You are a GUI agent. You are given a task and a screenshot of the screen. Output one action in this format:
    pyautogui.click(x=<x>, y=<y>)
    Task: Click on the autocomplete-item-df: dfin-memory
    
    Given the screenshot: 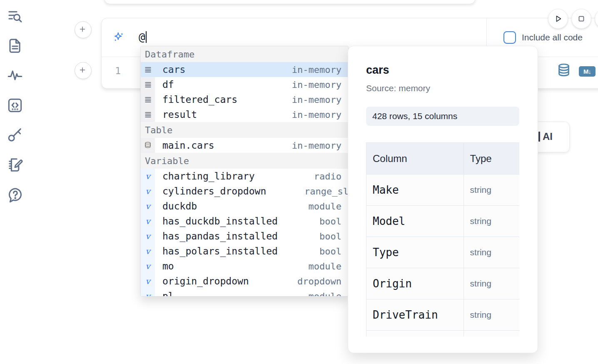 What is the action you would take?
    pyautogui.click(x=244, y=85)
    